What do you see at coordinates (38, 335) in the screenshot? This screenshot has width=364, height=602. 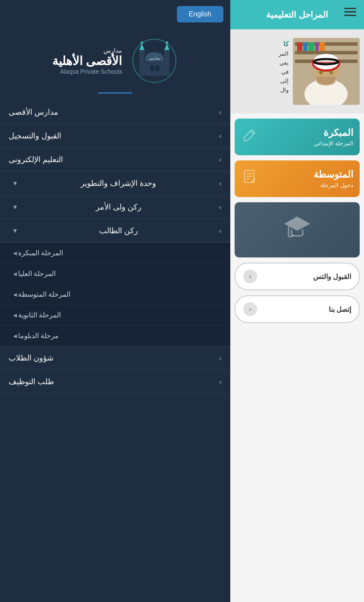 I see `submenu-label-diploma-stage: مرحلة الدبلوما` at bounding box center [38, 335].